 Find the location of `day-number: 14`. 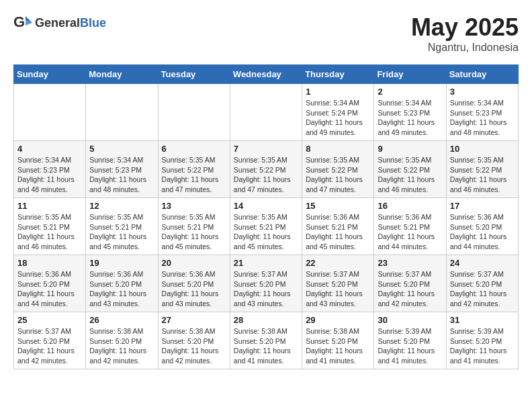

day-number: 14 is located at coordinates (266, 205).